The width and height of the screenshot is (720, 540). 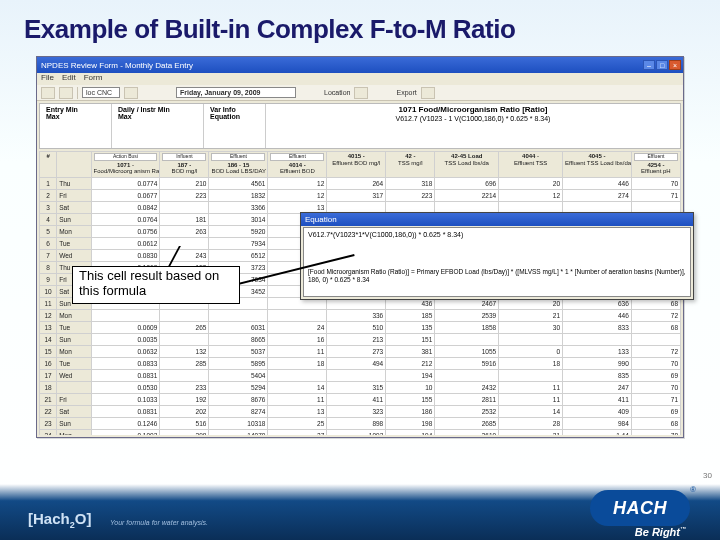 I want to click on grid-cell: 14070, so click(x=238, y=433).